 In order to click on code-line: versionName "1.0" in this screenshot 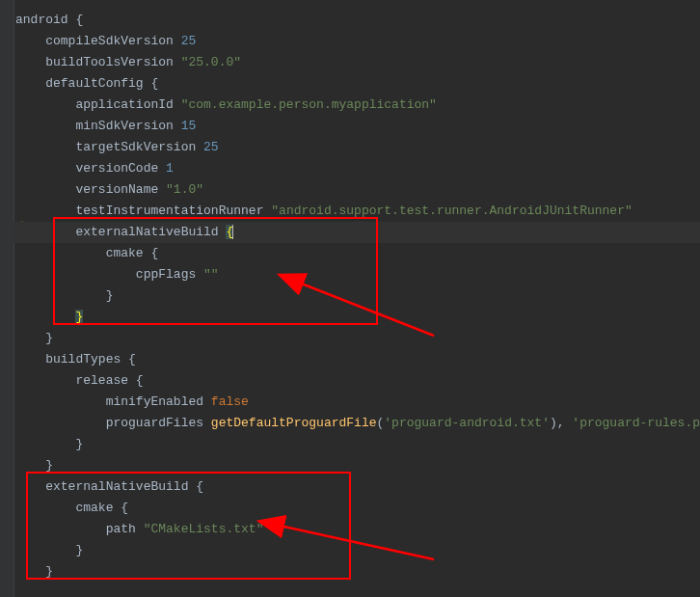, I will do `click(357, 190)`.